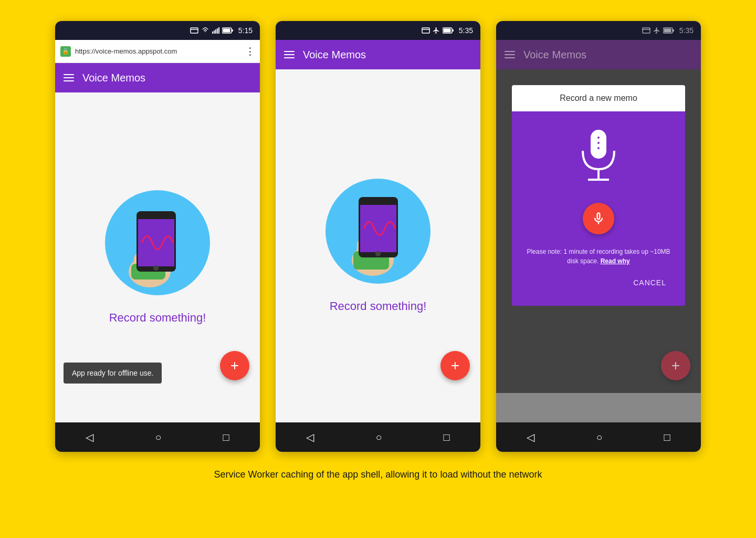 This screenshot has height=538, width=756. What do you see at coordinates (158, 51) in the screenshot?
I see `url-bar: 🔒 https://voice-memos.appspot.com ⋮` at bounding box center [158, 51].